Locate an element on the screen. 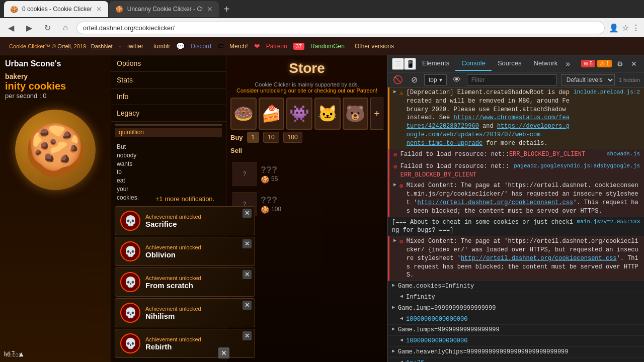 The width and height of the screenshot is (644, 362). expand-icon-inf1: ◀ is located at coordinates (401, 297).